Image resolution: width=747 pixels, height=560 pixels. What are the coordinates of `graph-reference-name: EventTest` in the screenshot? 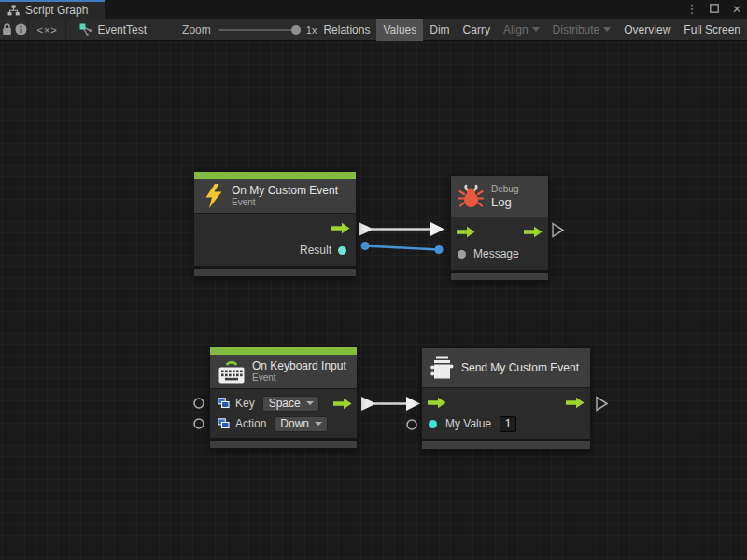 It's located at (121, 30).